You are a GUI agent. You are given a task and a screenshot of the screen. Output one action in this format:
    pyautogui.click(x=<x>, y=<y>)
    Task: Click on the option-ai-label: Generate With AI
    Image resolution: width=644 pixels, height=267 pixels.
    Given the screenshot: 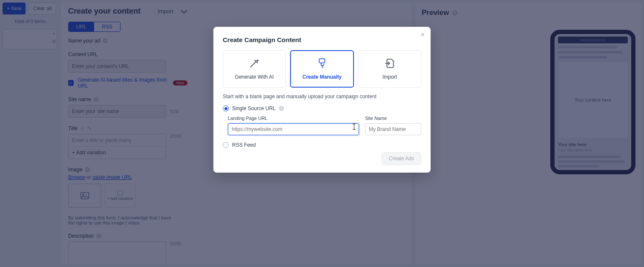 What is the action you would take?
    pyautogui.click(x=254, y=77)
    